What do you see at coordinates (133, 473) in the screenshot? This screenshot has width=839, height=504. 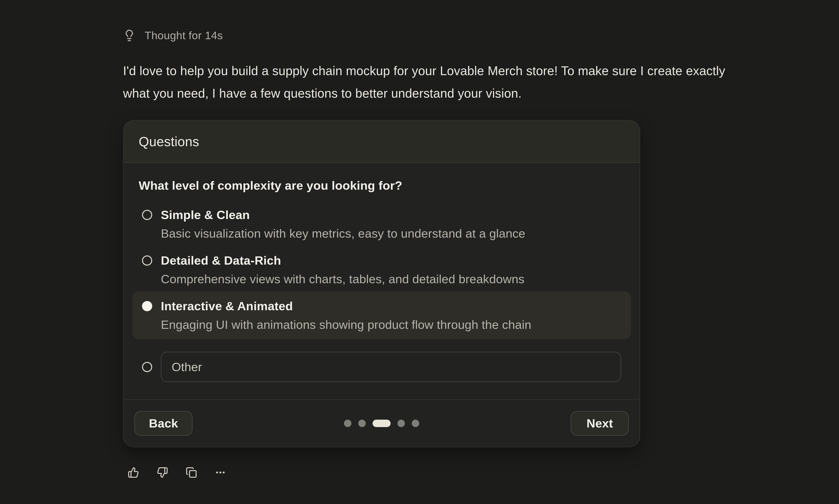 I see `thumbs-up-icon` at bounding box center [133, 473].